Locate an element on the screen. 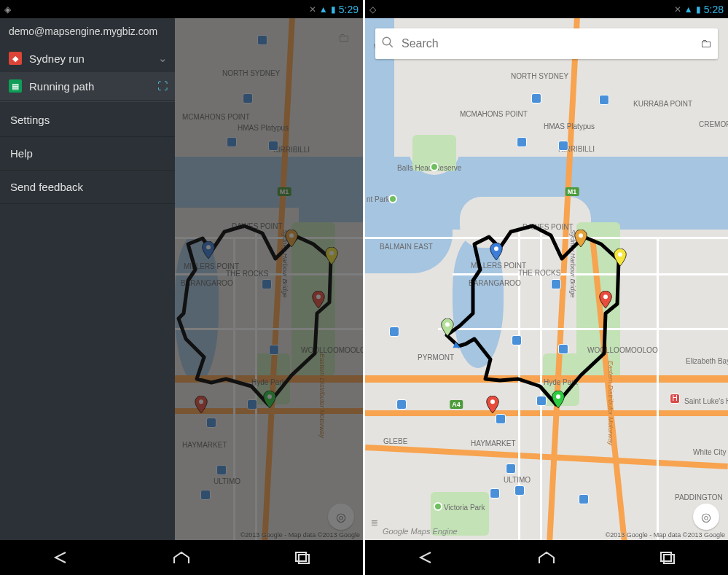 Image resolution: width=728 pixels, height=575 pixels. search-bar: 🗀 is located at coordinates (547, 44).